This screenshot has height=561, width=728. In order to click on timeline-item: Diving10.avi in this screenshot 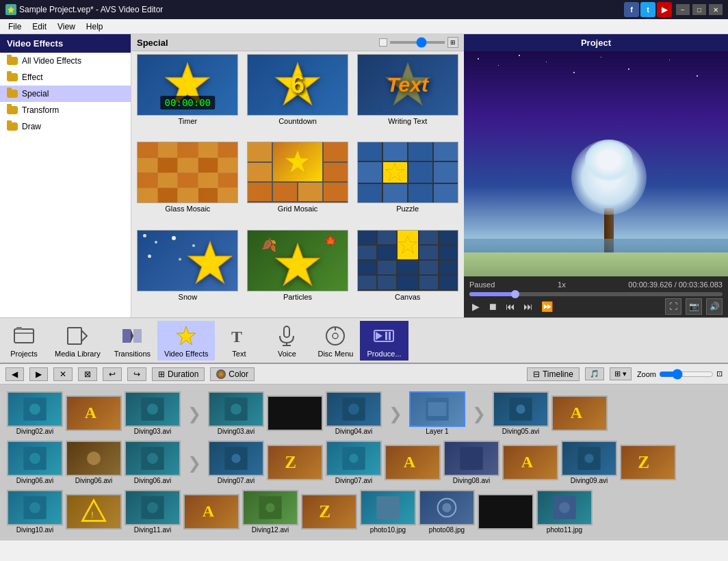, I will do `click(35, 512)`.